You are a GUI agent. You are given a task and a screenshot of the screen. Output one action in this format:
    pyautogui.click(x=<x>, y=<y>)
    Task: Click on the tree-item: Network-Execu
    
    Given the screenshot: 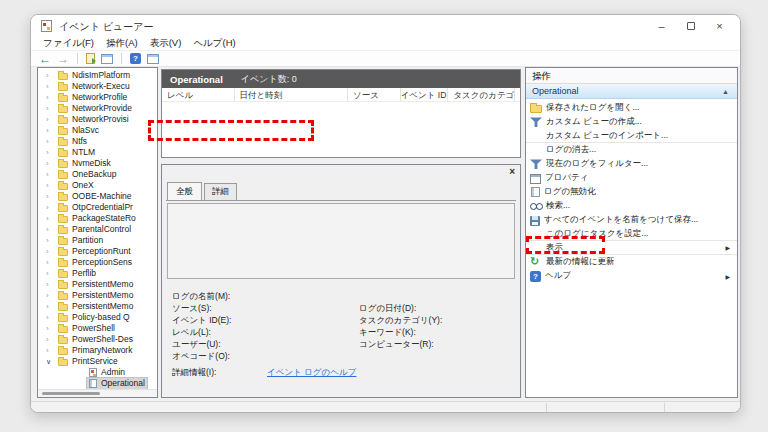 What is the action you would take?
    pyautogui.click(x=94, y=86)
    